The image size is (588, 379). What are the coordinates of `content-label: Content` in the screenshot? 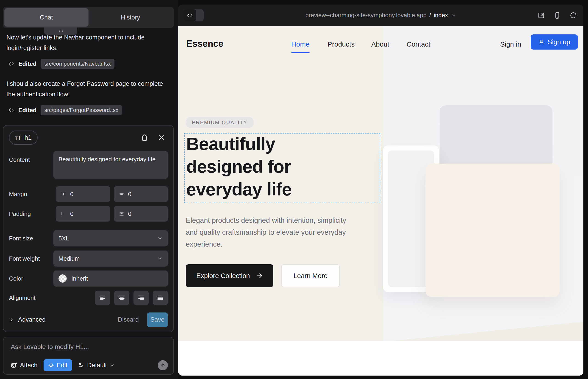 It's located at (31, 165).